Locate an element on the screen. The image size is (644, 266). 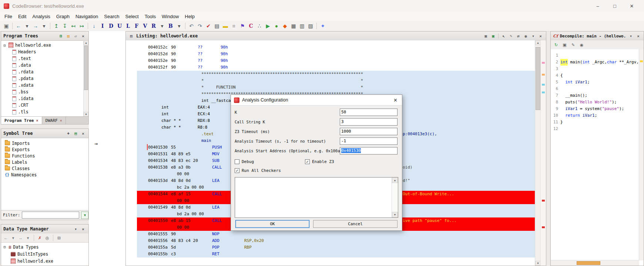
run-script-icon: ▶ is located at coordinates (268, 26).